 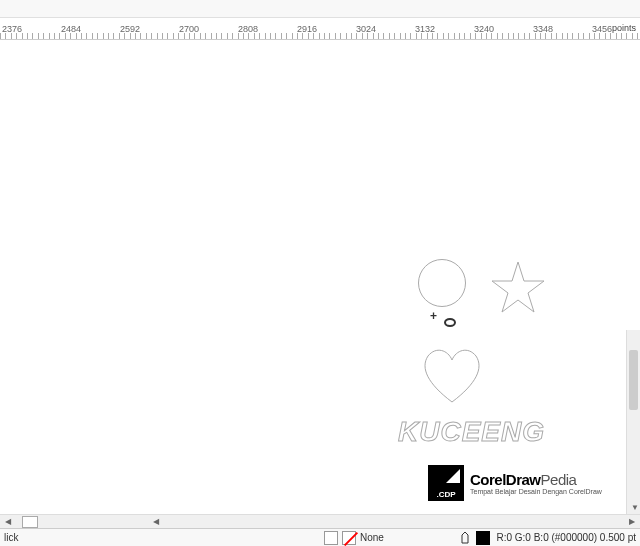 I want to click on ruler-mark: 3456, so click(x=602, y=29).